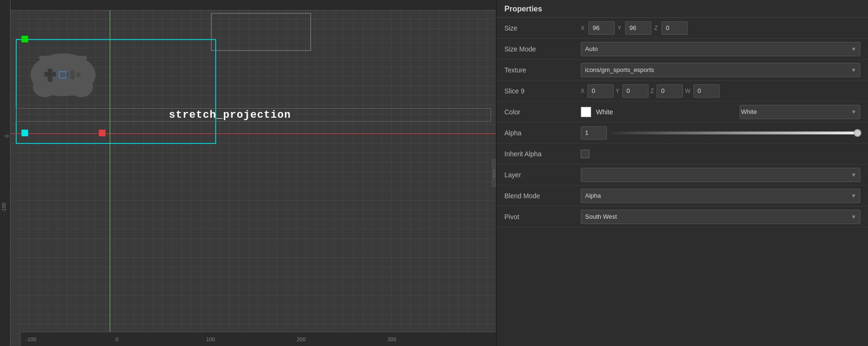  Describe the element at coordinates (721, 175) in the screenshot. I see `layer-select` at that location.